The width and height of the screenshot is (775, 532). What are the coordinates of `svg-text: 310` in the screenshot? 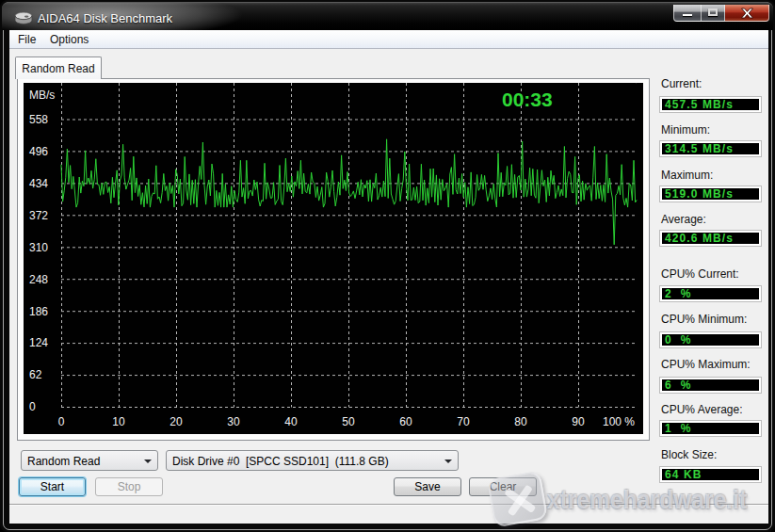 It's located at (39, 248).